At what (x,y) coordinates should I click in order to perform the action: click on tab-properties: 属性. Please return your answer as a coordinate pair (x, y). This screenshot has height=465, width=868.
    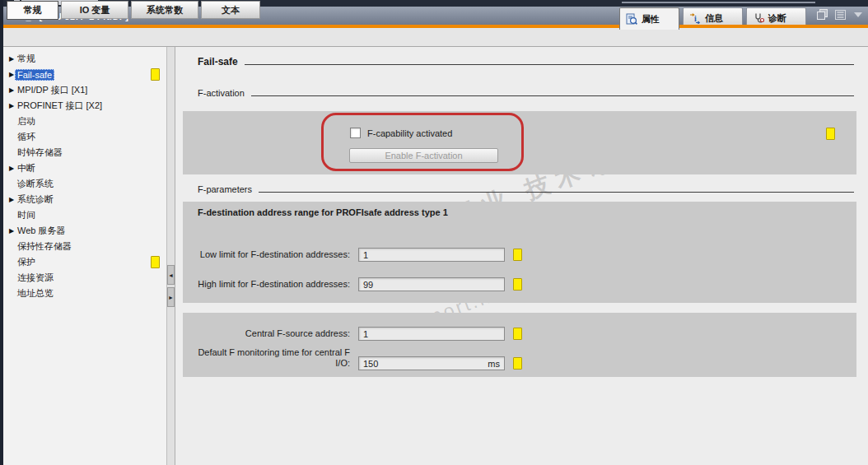
    Looking at the image, I should click on (649, 18).